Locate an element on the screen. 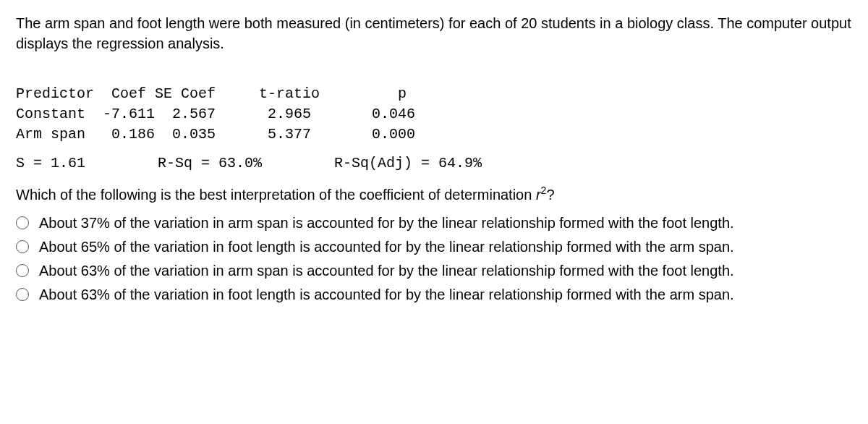 Image resolution: width=868 pixels, height=424 pixels. table-row-constant: Constant -7.611 2.567 2.965 0.046 is located at coordinates (216, 114).